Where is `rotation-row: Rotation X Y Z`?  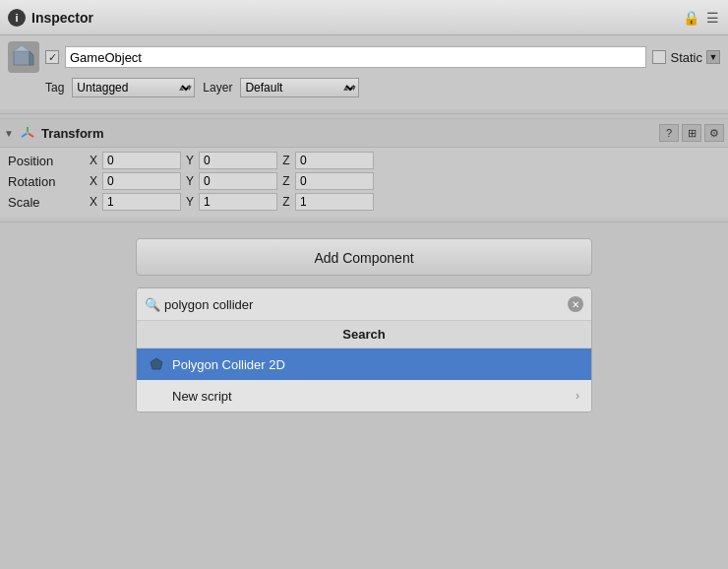
rotation-row: Rotation X Y Z is located at coordinates (364, 181).